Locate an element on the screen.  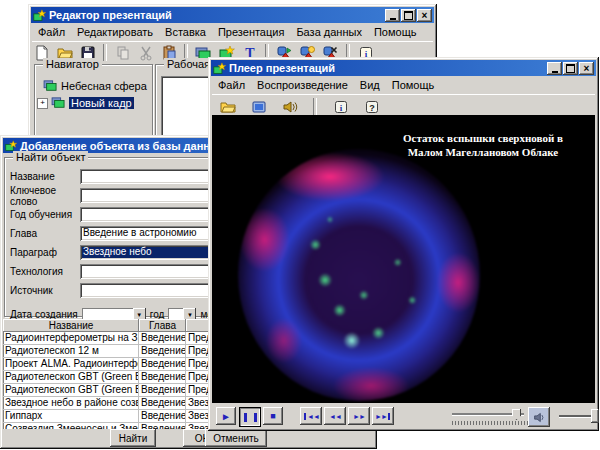
next-slide-button: ►► is located at coordinates (359, 416).